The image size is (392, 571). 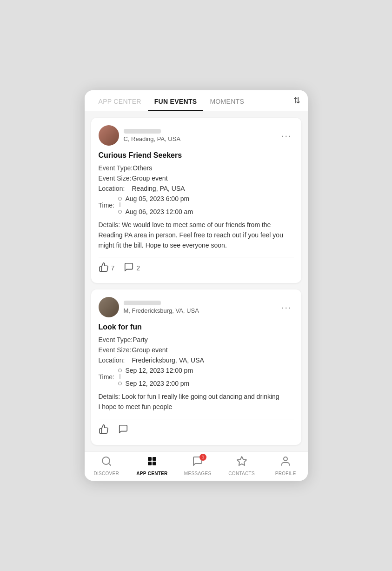 What do you see at coordinates (107, 268) in the screenshot?
I see `like-btn-1: 7` at bounding box center [107, 268].